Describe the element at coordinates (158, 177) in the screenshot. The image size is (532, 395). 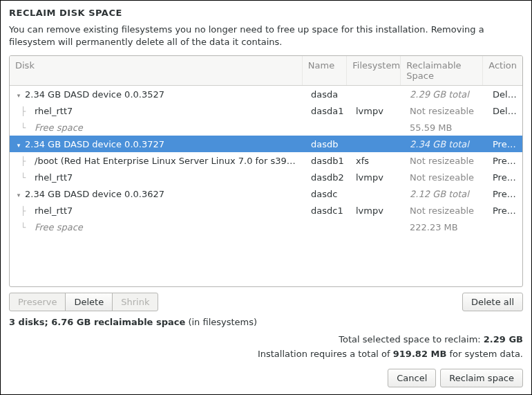
I see `cell-disk: └rhel_rtt7` at that location.